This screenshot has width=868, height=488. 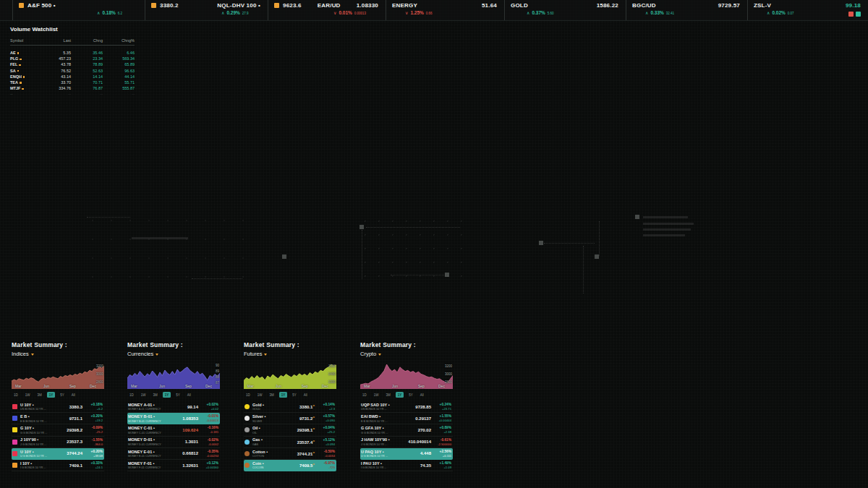 I want to click on instrument-value: 109.624, so click(x=185, y=430).